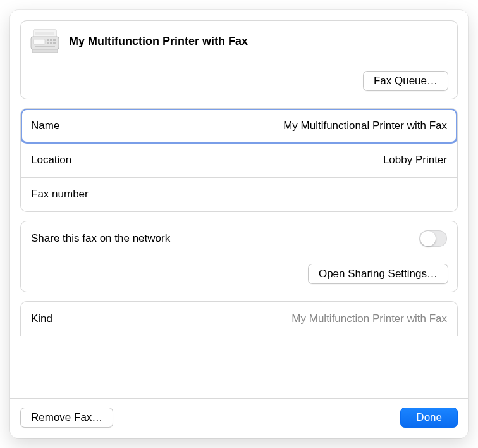  What do you see at coordinates (428, 239) in the screenshot?
I see `switch-knob` at bounding box center [428, 239].